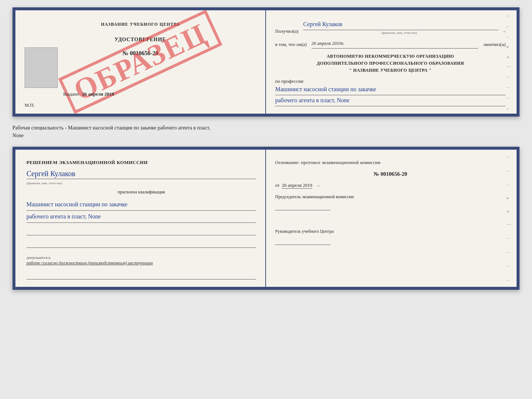 The width and height of the screenshot is (532, 399). Describe the element at coordinates (390, 64) in the screenshot. I see `org-block: АВТОНОМНУЮ НЕКОММЕРЧЕСКУЮ ОРГАНИЗАЦИЮ ДО…` at that location.